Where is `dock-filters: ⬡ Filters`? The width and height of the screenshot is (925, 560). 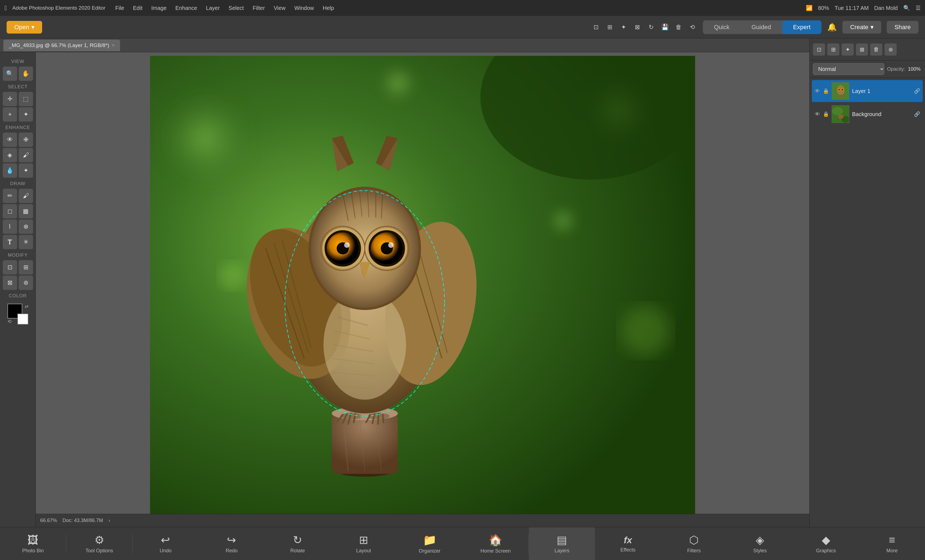 dock-filters: ⬡ Filters is located at coordinates (694, 544).